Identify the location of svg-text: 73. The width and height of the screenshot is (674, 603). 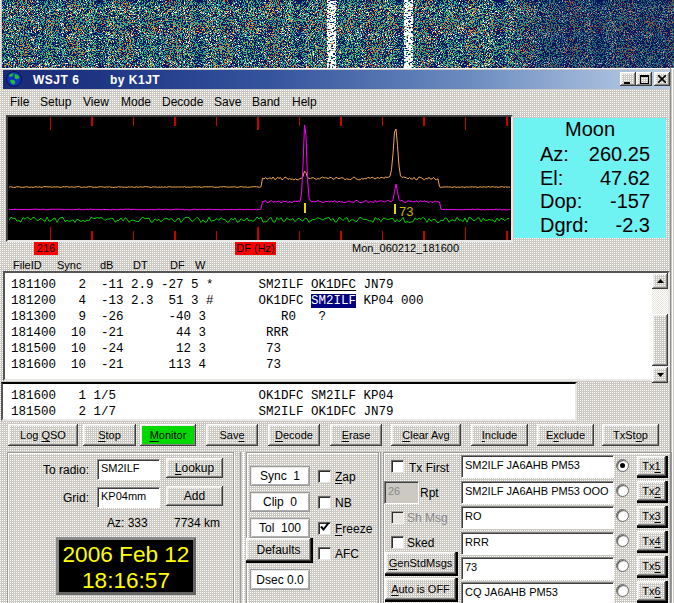
(406, 212).